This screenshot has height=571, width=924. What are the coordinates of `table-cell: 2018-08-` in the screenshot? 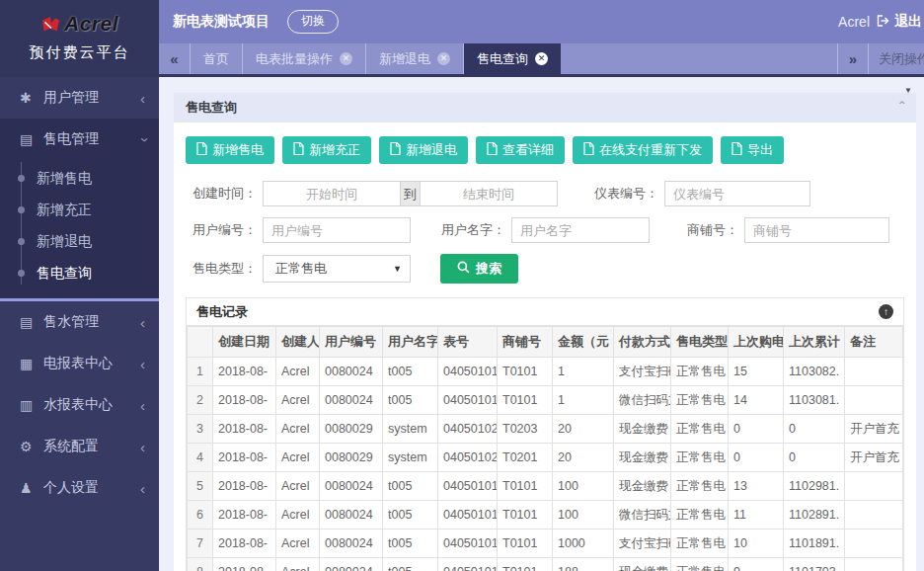 It's located at (245, 565).